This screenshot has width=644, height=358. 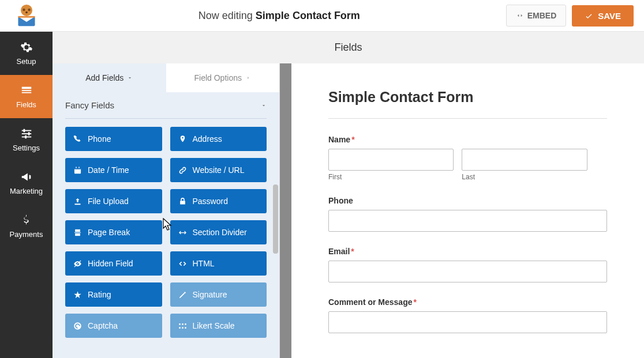 I want to click on tab-field-options: Field Options, so click(x=223, y=78).